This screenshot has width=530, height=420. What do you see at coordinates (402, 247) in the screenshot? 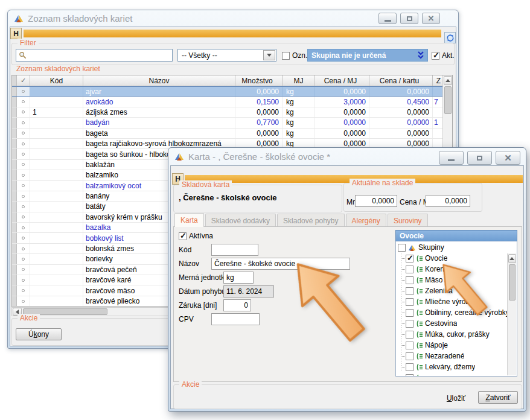
I see `skupiny-checkbox` at bounding box center [402, 247].